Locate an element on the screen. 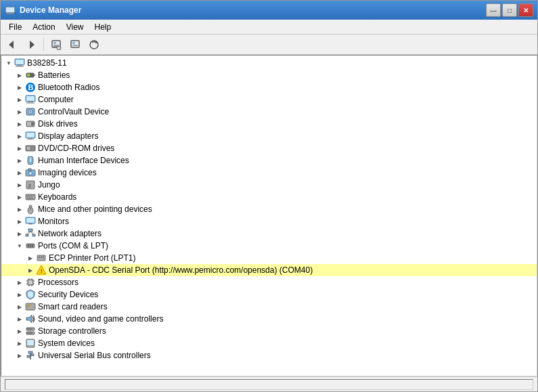 The width and height of the screenshot is (538, 392). node-icon-network is located at coordinates (30, 234).